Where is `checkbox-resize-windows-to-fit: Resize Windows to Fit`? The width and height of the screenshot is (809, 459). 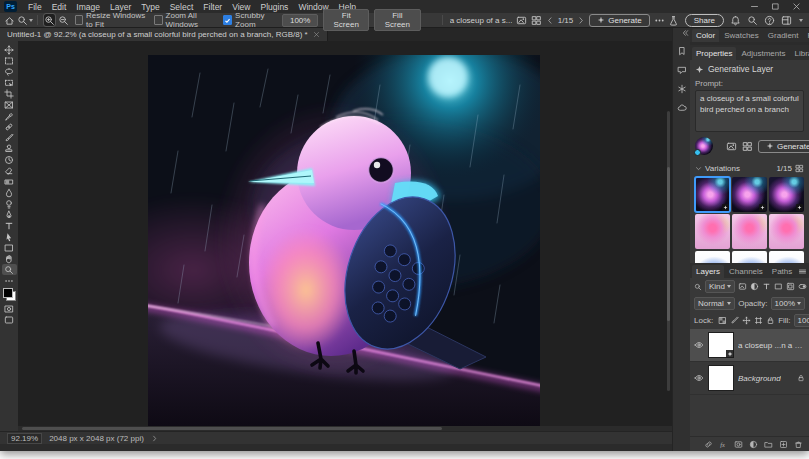 checkbox-resize-windows-to-fit: Resize Windows to Fit is located at coordinates (112, 20).